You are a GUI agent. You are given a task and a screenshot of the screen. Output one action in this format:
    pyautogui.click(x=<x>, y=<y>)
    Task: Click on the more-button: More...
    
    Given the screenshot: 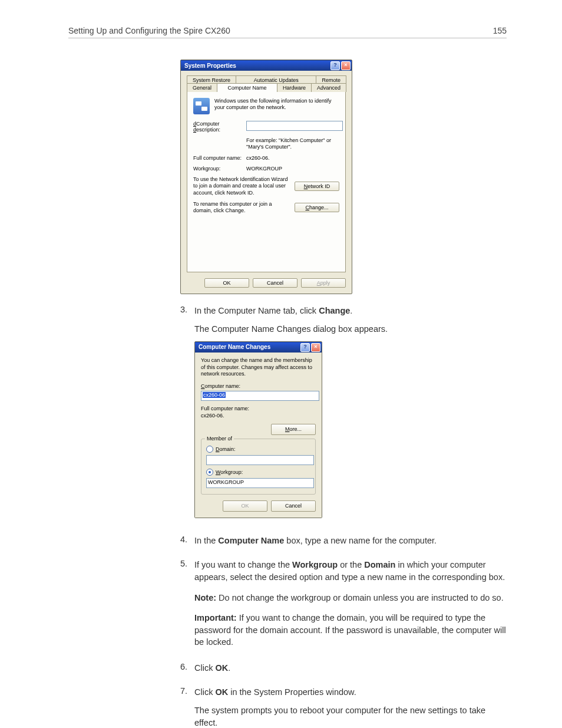 What is the action you would take?
    pyautogui.click(x=293, y=429)
    